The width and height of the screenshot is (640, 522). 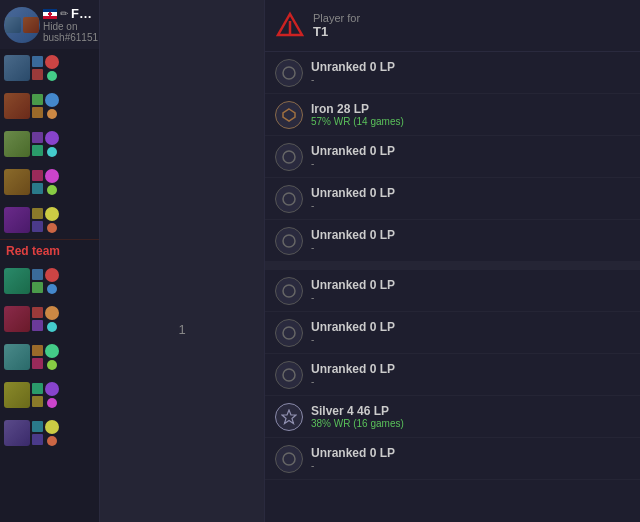 What do you see at coordinates (50, 24) in the screenshot?
I see `featured-player-header: ✏ Faker Hide on bush#61151` at bounding box center [50, 24].